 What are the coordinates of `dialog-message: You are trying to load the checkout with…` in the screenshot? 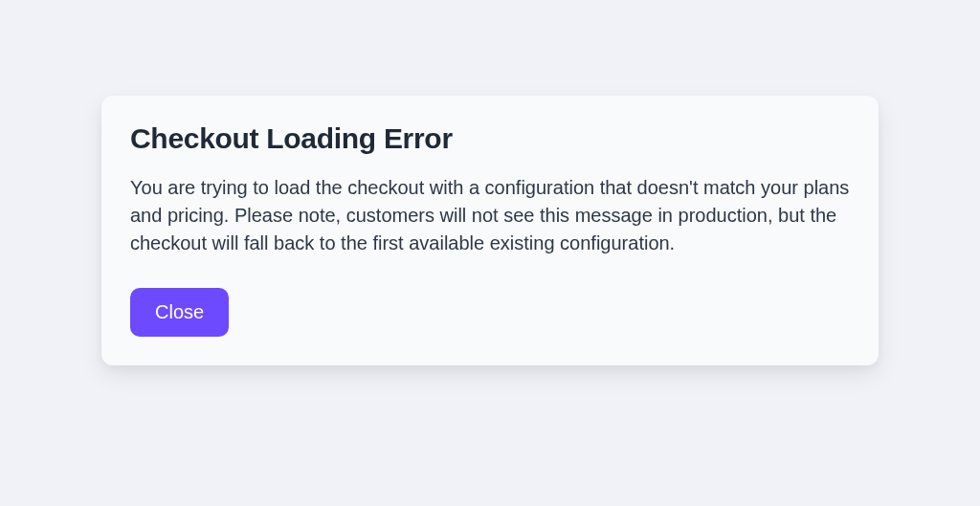 It's located at (490, 216).